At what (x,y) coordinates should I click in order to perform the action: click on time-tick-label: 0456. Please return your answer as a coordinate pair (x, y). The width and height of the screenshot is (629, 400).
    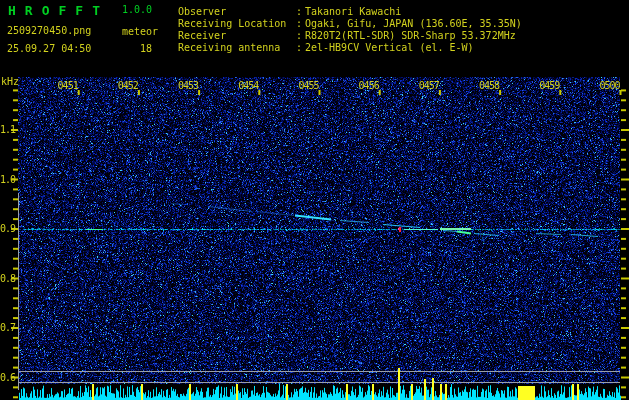
    Looking at the image, I should click on (366, 86).